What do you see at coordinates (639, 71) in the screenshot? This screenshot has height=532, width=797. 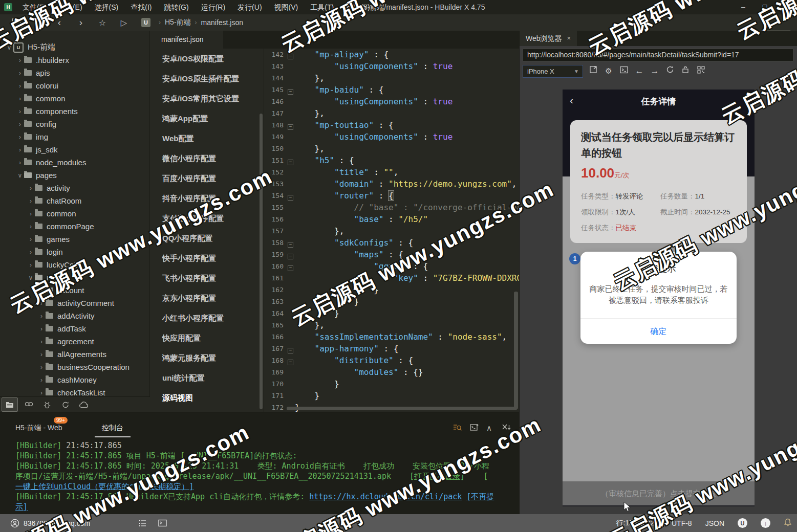 I see `browser-back-icon: ←` at bounding box center [639, 71].